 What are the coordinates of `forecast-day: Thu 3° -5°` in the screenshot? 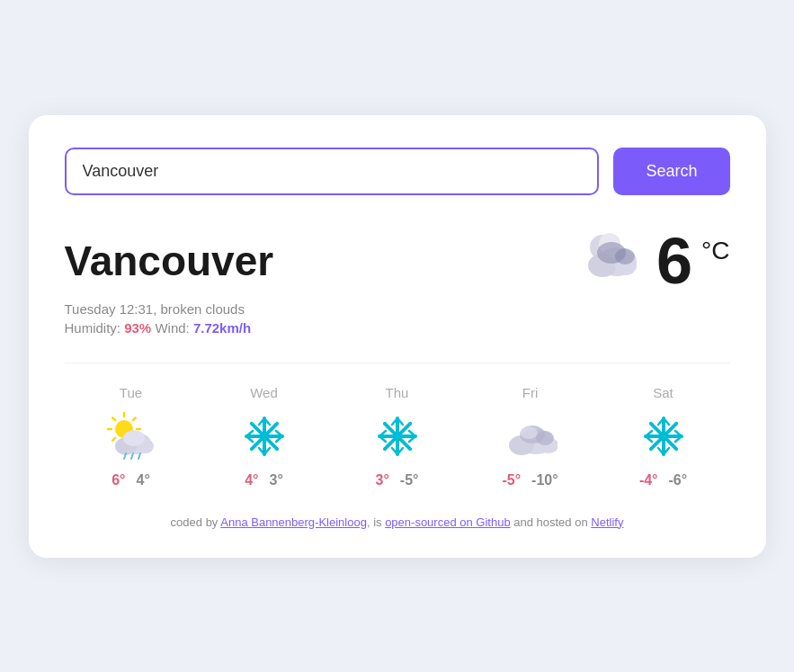 It's located at (397, 437).